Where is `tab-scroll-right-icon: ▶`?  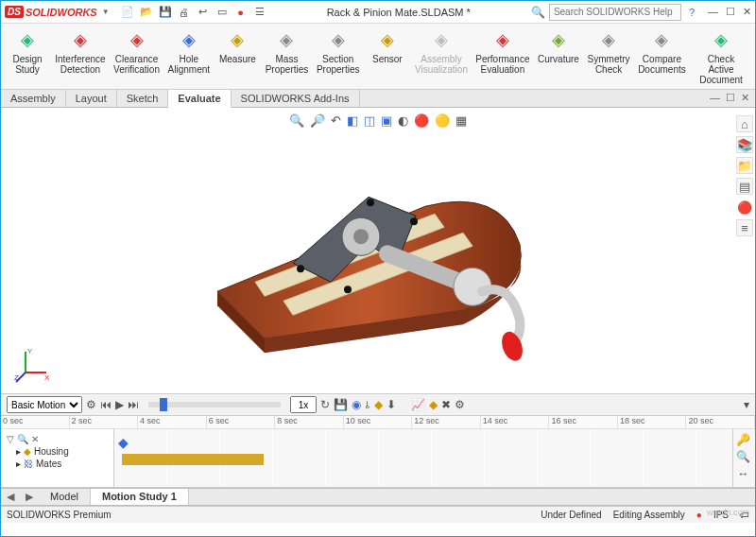
tab-scroll-right-icon: ▶ is located at coordinates (29, 497).